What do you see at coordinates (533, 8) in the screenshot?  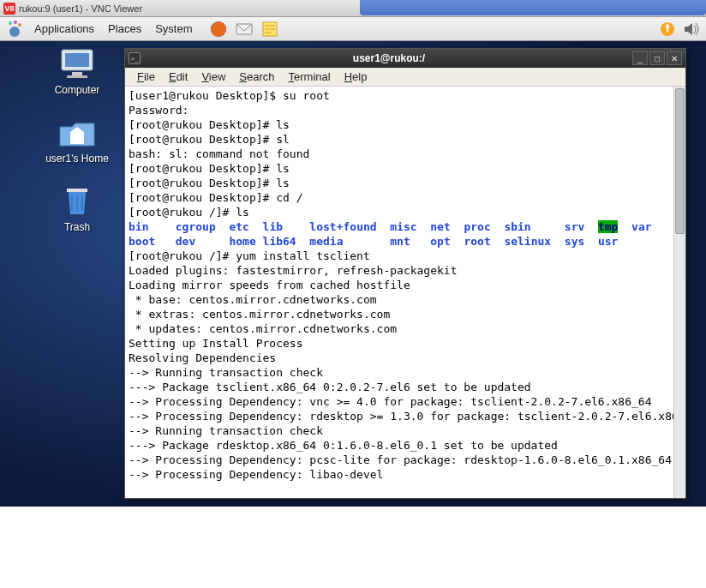 I see `vnc-toolbar` at bounding box center [533, 8].